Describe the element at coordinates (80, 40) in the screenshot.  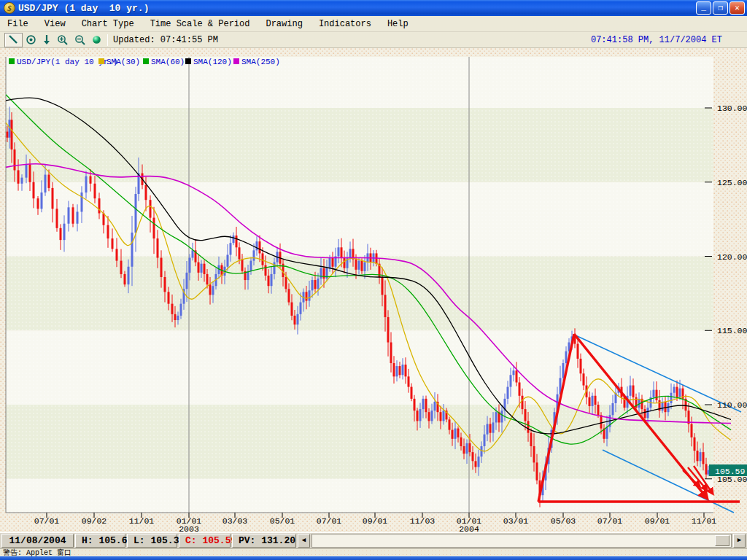
I see `zoom-out-icon` at that location.